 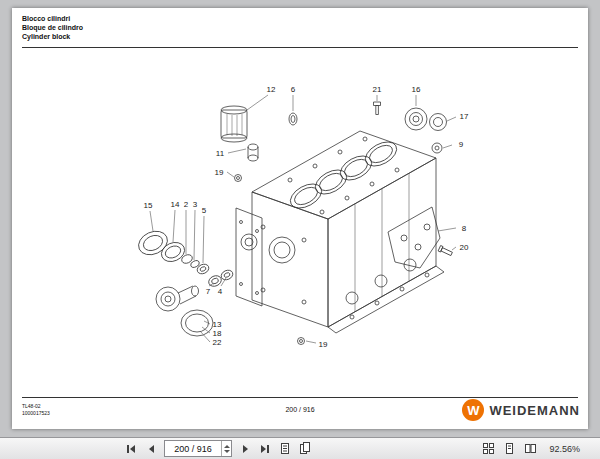 I want to click on title-italian: Blocco cilindri, so click(x=52, y=18).